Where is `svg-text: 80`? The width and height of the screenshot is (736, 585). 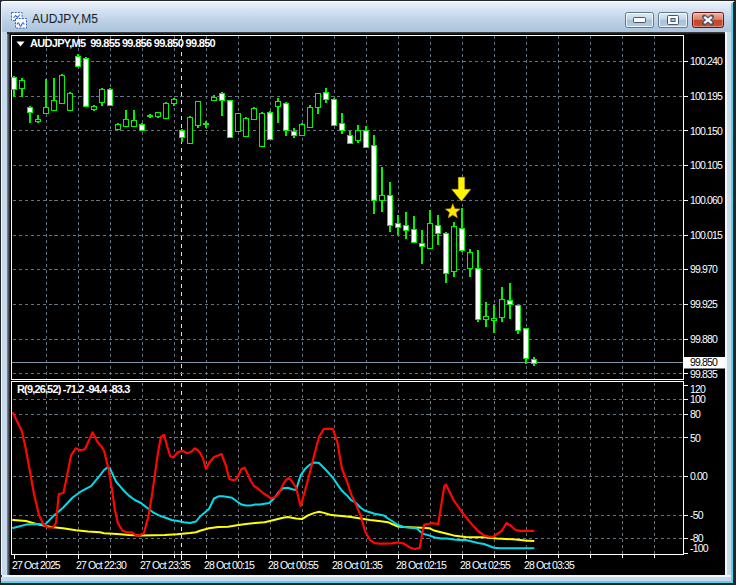 svg-text: 80 is located at coordinates (696, 414).